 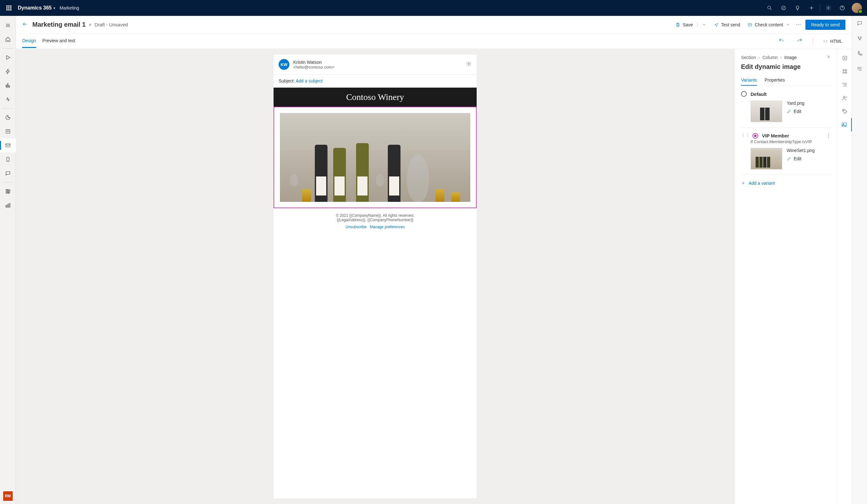 I want to click on save-button: Save, so click(x=684, y=25).